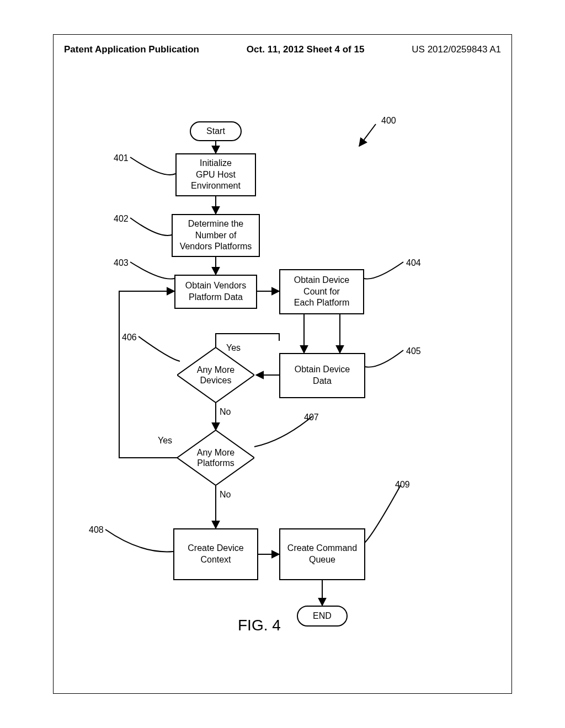  What do you see at coordinates (215, 554) in the screenshot?
I see `node-408-label: Create Device Context` at bounding box center [215, 554].